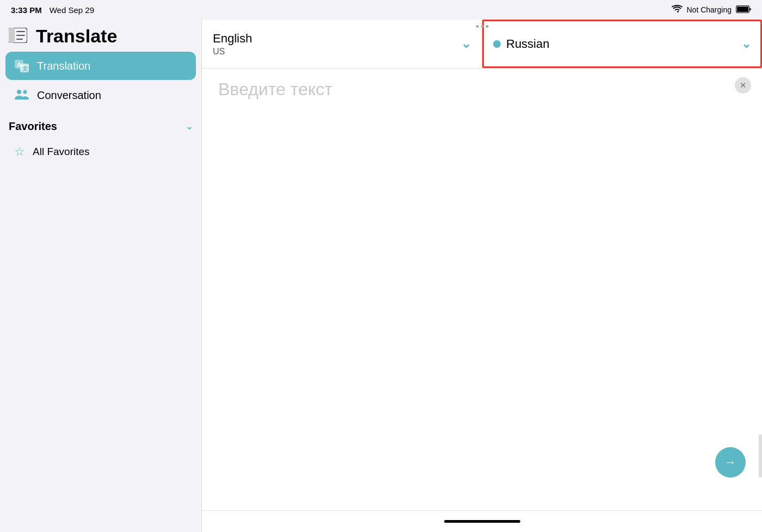  I want to click on source-language-info: English US, so click(232, 44).